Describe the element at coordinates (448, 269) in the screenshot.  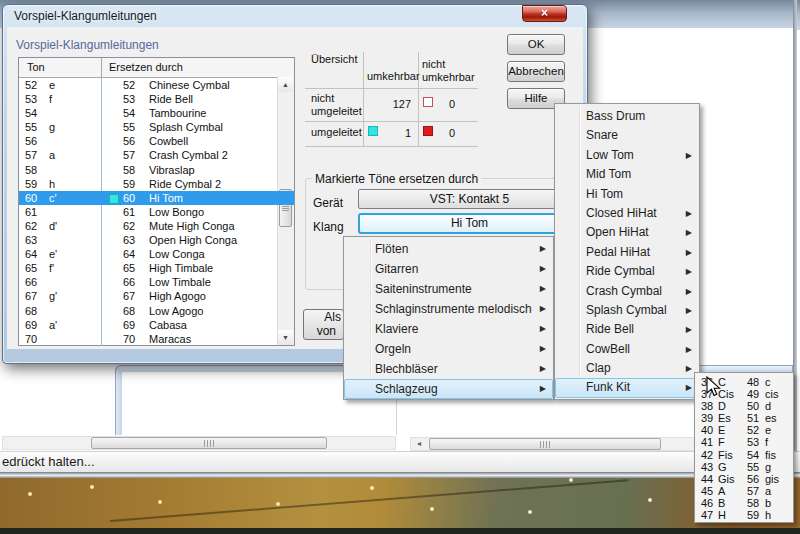
I see `menu-item: Gitarren ▶` at that location.